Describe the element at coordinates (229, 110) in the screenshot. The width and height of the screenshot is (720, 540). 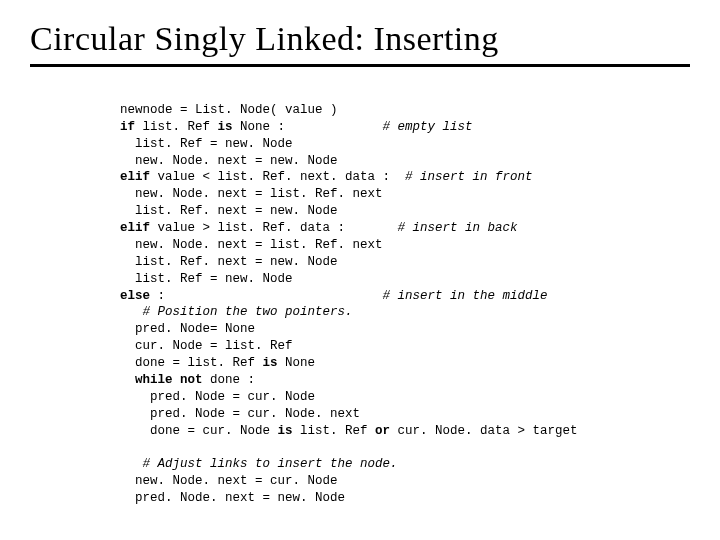
I see `code-line: newnode = List. Node( value )` at that location.